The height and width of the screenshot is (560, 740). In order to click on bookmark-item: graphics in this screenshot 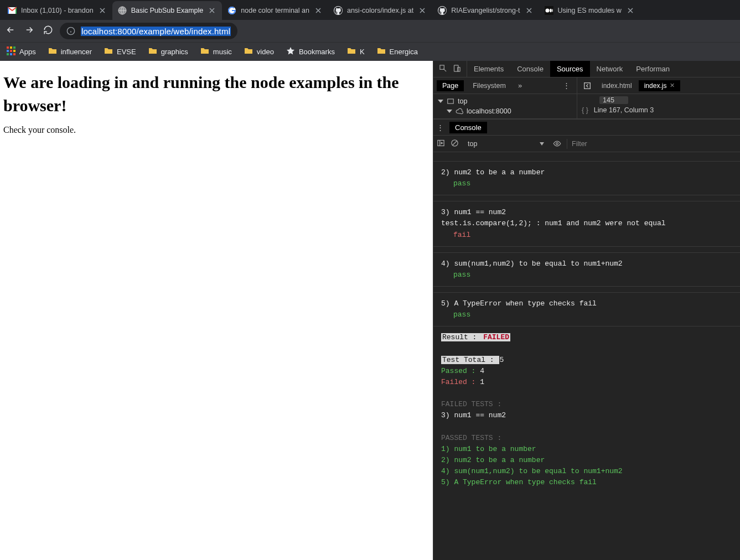, I will do `click(168, 52)`.